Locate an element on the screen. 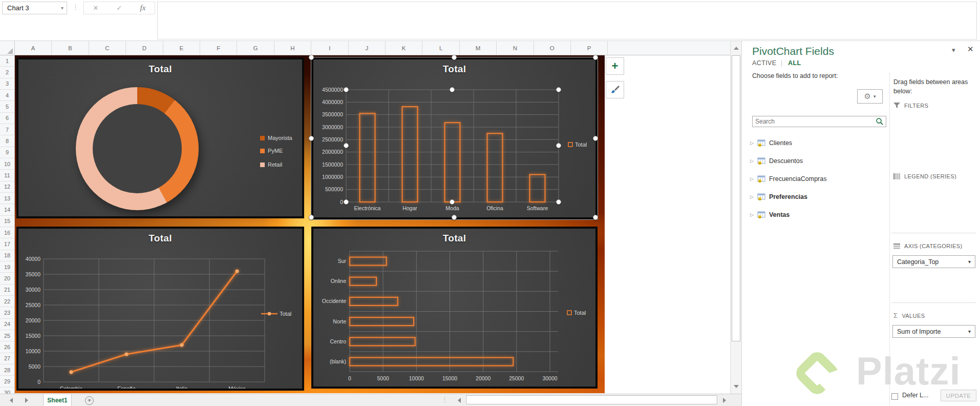 The width and height of the screenshot is (980, 406). legend-item-mayorista: Mayorista is located at coordinates (276, 138).